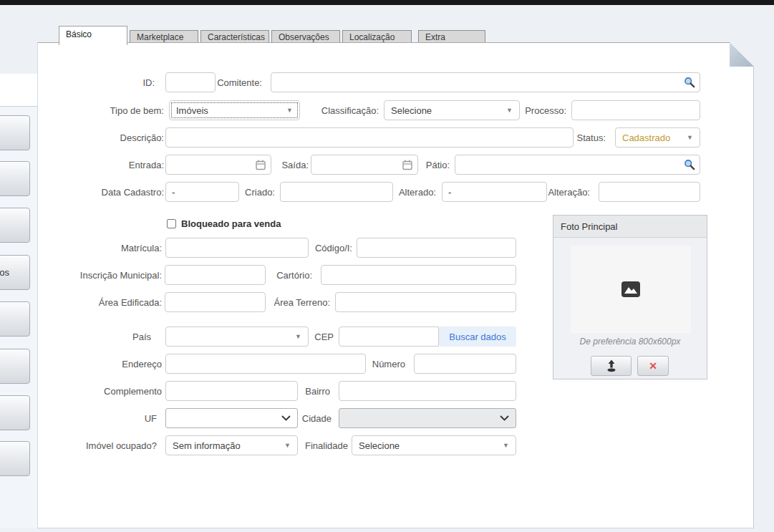 Image resolution: width=774 pixels, height=532 pixels. Describe the element at coordinates (4, 272) in the screenshot. I see `sidebar-button-label: os` at that location.